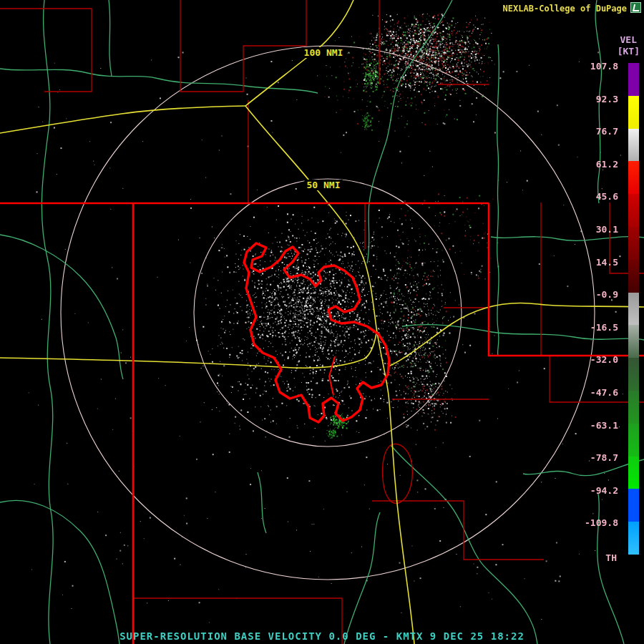 Image resolution: width=644 pixels, height=644 pixels. Describe the element at coordinates (634, 309) in the screenshot. I see `colorbar` at that location.